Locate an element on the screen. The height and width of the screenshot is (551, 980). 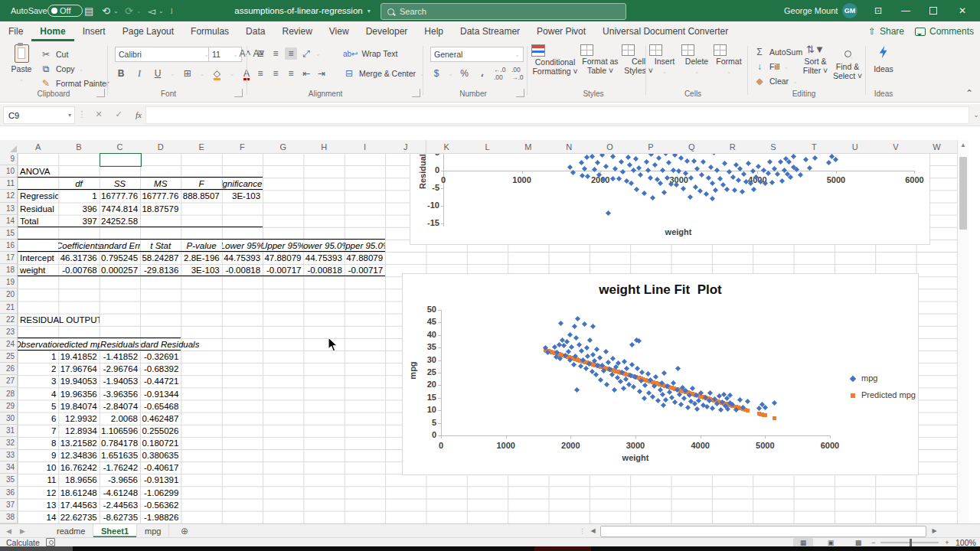
grid-cell-C24: Residuals is located at coordinates (119, 344).